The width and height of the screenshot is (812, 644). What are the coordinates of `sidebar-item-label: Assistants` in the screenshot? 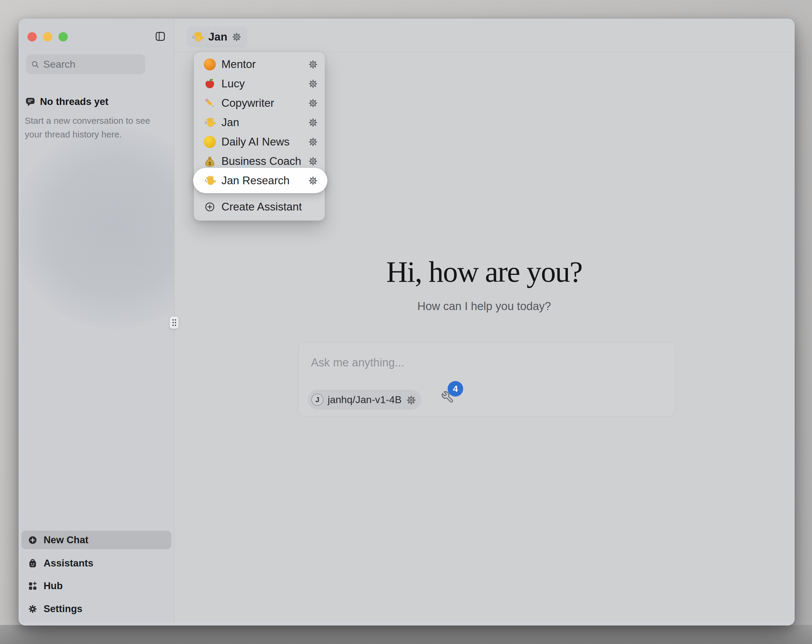 It's located at (69, 563).